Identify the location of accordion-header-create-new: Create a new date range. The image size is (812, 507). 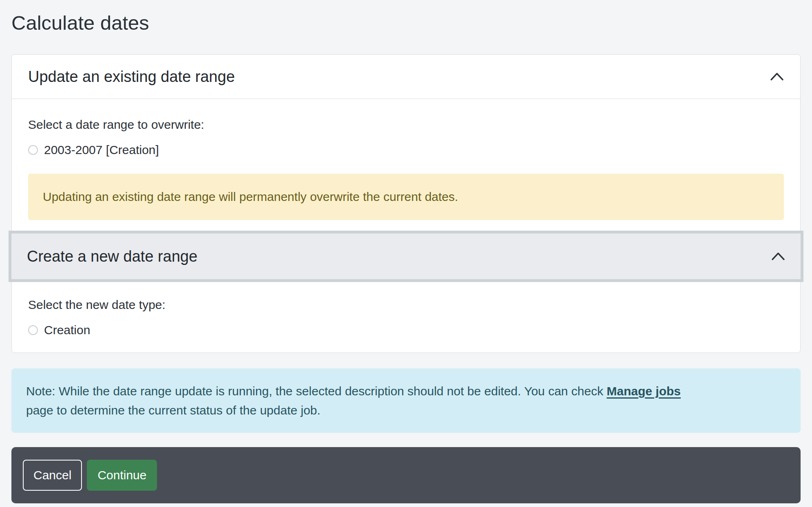
(406, 256).